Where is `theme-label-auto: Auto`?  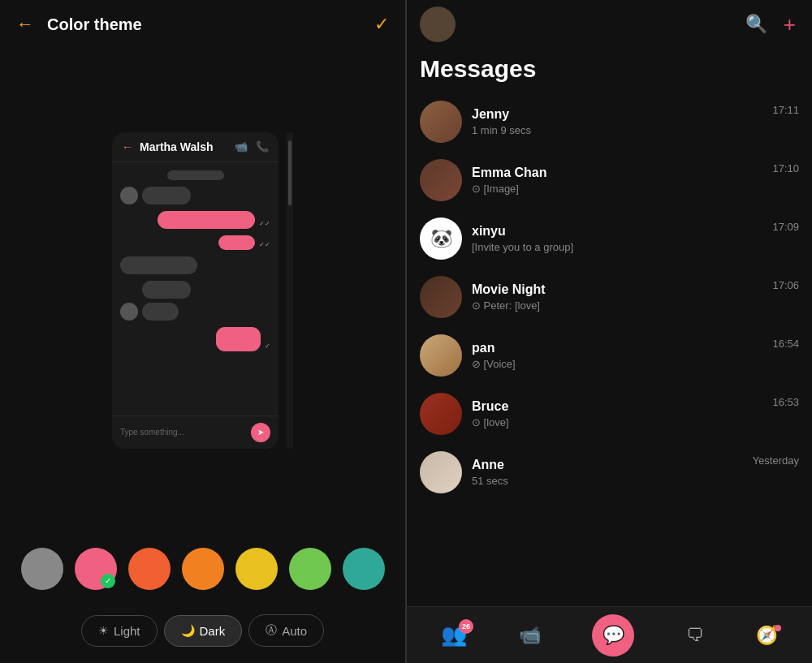 theme-label-auto: Auto is located at coordinates (294, 631).